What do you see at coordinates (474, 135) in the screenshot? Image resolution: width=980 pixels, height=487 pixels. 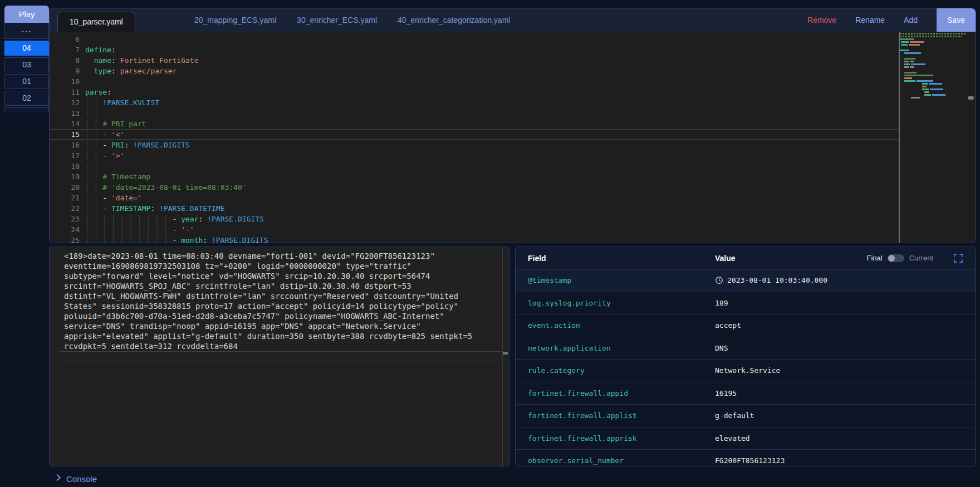 I see `code-line-15: 15│ │ - '<'` at bounding box center [474, 135].